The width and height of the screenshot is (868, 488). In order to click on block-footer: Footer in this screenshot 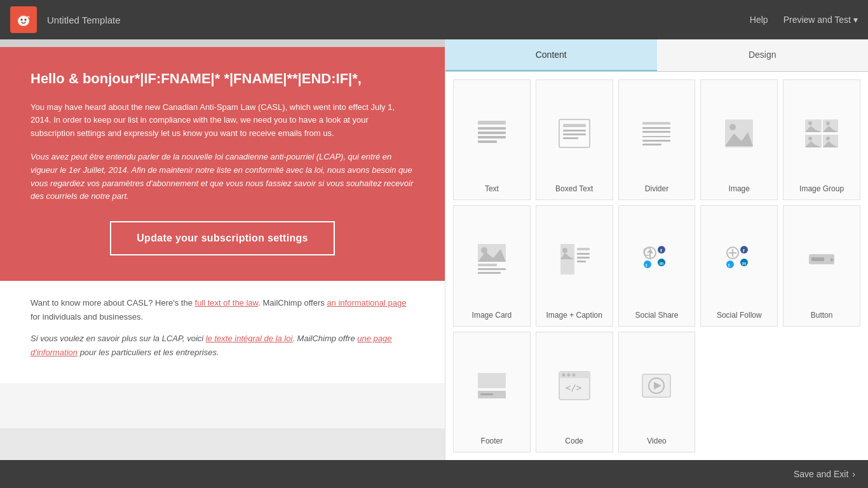, I will do `click(492, 392)`.